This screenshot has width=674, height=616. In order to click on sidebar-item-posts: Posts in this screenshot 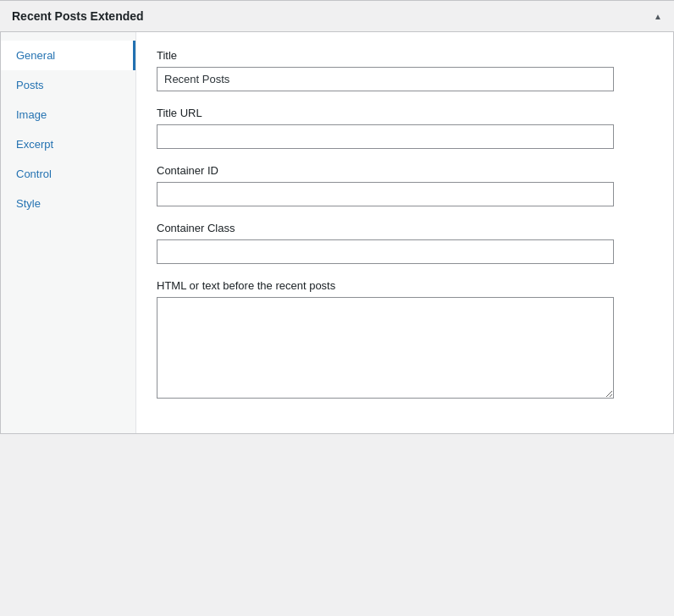, I will do `click(68, 85)`.